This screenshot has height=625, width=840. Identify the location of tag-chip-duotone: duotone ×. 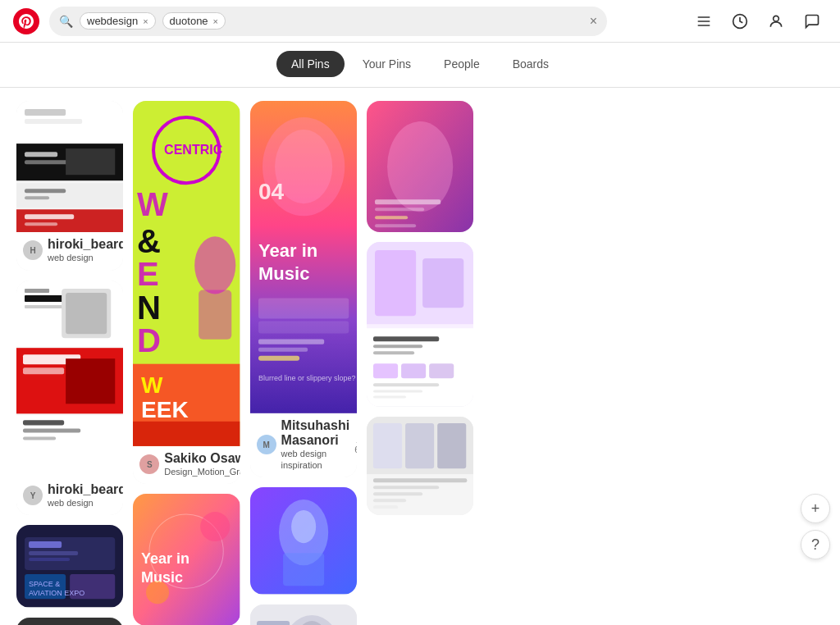
(194, 21).